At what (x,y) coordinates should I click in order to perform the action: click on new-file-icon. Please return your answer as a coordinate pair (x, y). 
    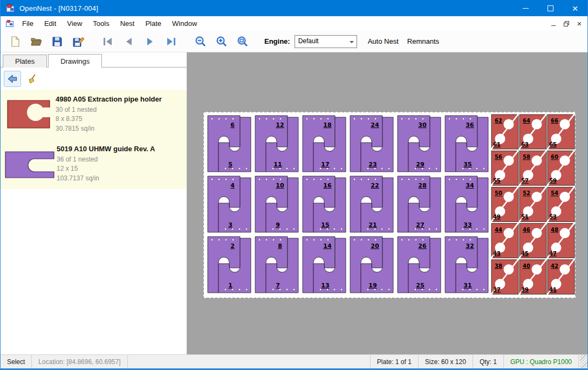
    Looking at the image, I should click on (15, 42).